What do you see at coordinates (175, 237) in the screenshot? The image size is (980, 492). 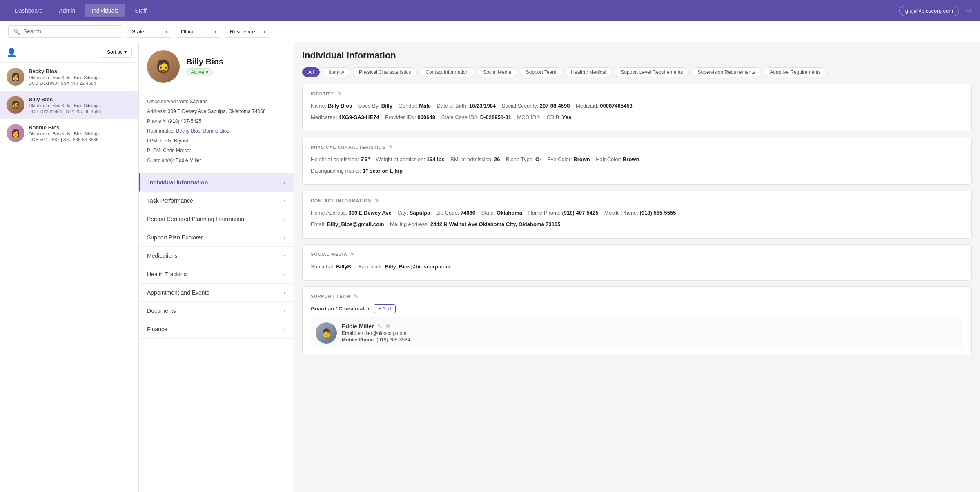 I see `menu-label: Support Plan Explorer` at bounding box center [175, 237].